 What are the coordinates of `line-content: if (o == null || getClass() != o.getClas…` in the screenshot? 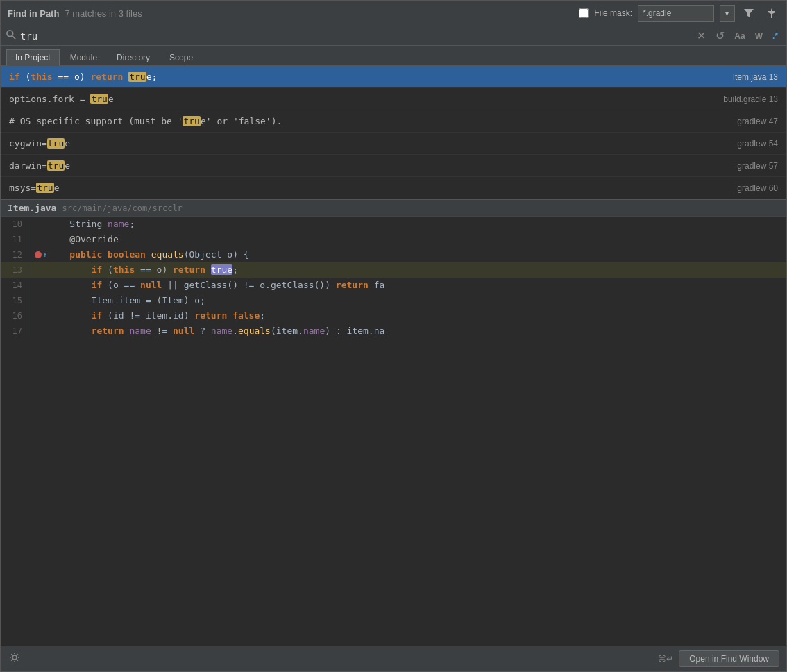 It's located at (417, 285).